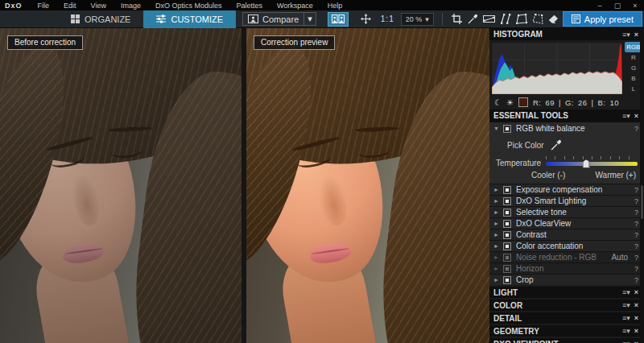  I want to click on highlight-clipping-icon: ☀, so click(510, 103).